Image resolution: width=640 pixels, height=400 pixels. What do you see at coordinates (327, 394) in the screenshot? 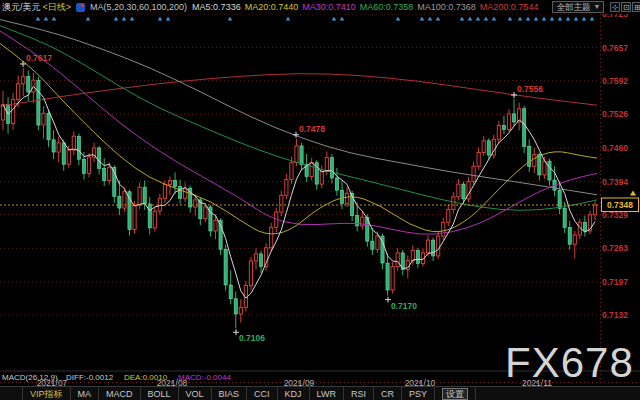
I see `toolbar-item-LWR: LWR` at bounding box center [327, 394].